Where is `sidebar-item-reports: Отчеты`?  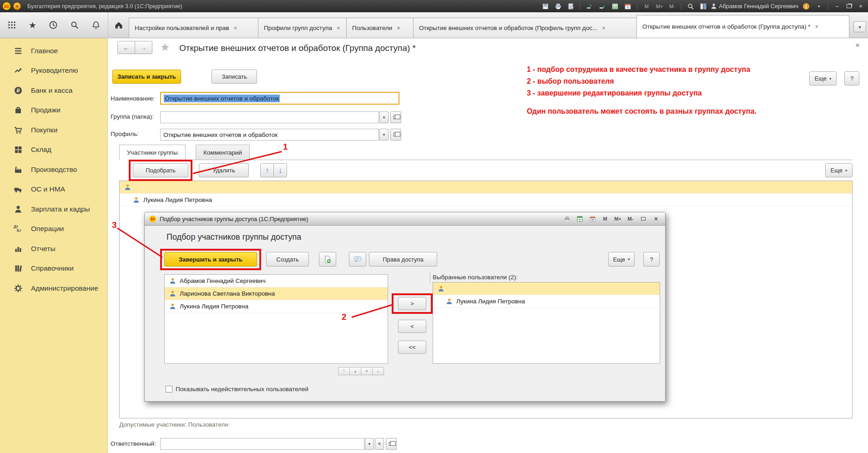 sidebar-item-reports: Отчеты is located at coordinates (54, 249).